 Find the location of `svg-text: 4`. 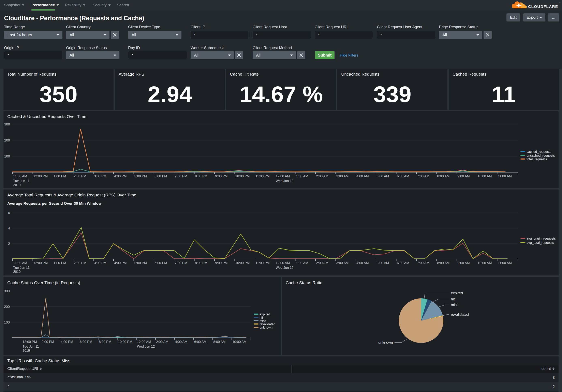

svg-text: 4 is located at coordinates (9, 228).